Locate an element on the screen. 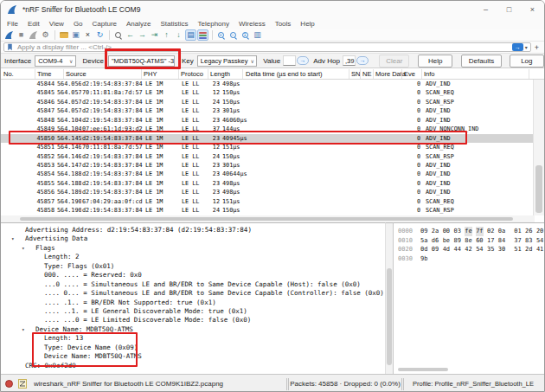 The image size is (545, 392). column-header-sn: SN is located at coordinates (356, 74).